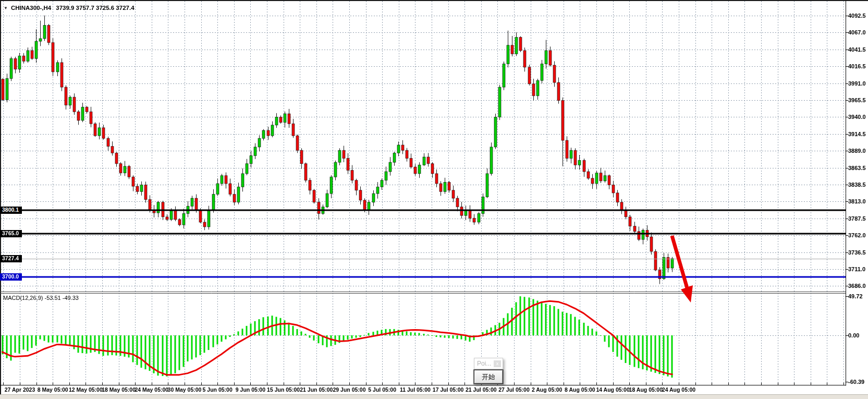 The image size is (868, 399). Describe the element at coordinates (683, 269) in the screenshot. I see `down-arrow-annotation` at that location.